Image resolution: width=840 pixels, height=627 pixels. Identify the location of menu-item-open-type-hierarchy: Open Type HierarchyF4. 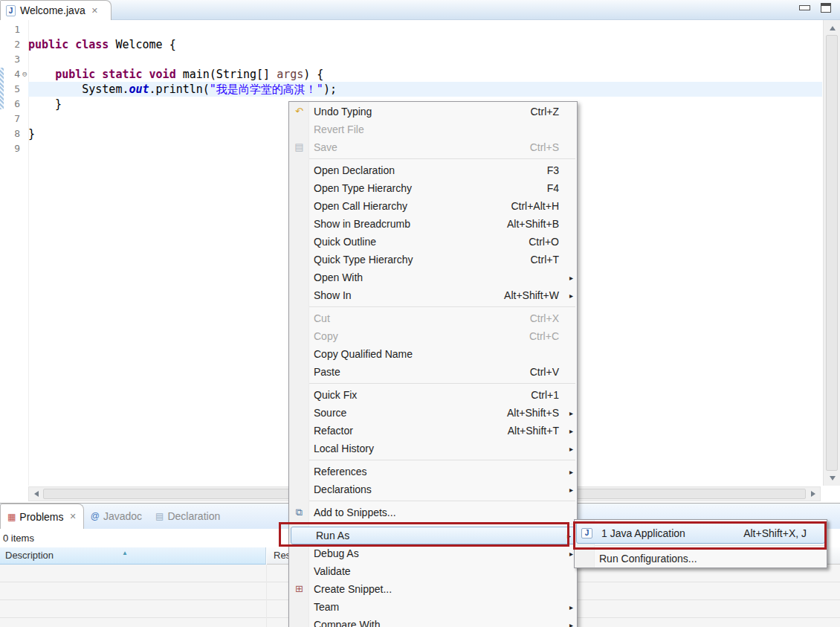
(433, 188).